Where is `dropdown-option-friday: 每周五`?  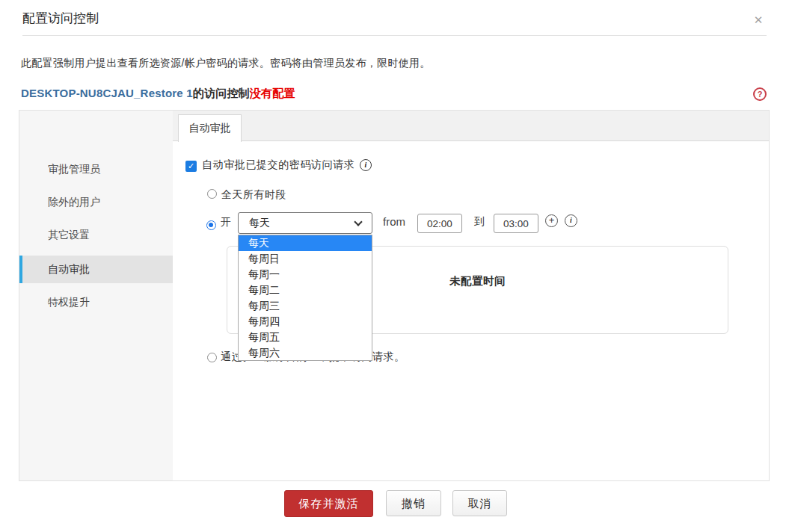 dropdown-option-friday: 每周五 is located at coordinates (305, 338).